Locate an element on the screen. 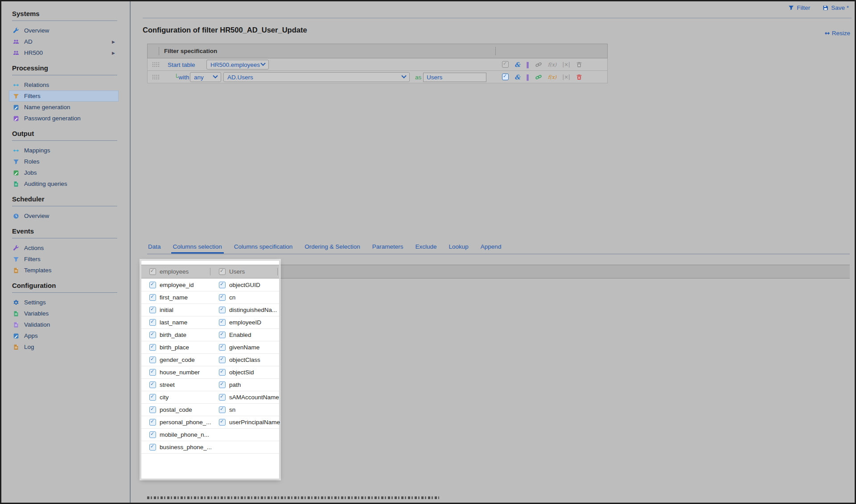  sidebar-item-relations: Relations is located at coordinates (64, 85).